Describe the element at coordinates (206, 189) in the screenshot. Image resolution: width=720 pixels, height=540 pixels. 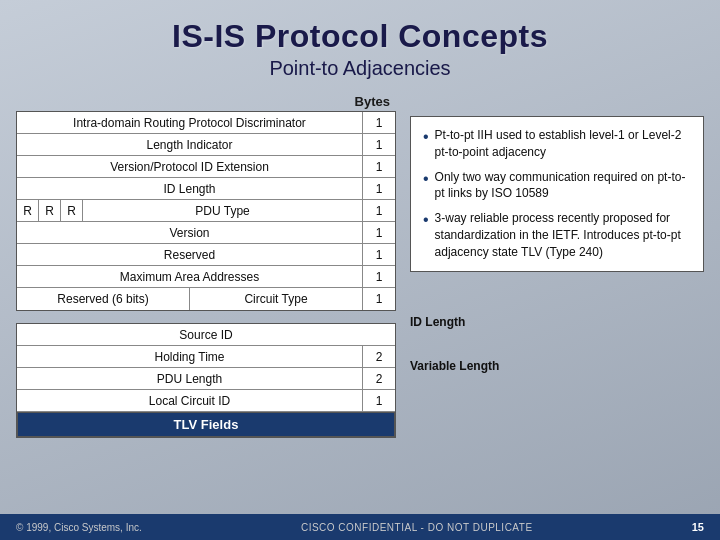
I see `table-row: ID Length 1` at that location.